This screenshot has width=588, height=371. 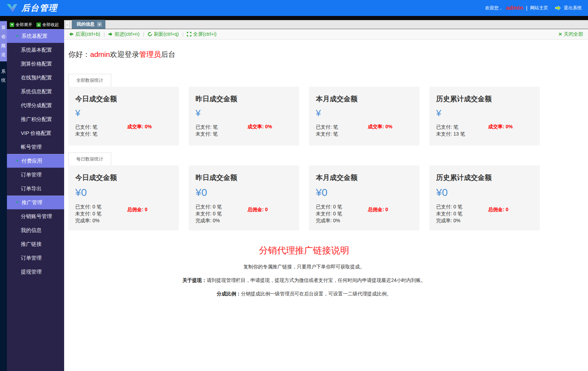 I want to click on sidebar-item-order-management-2: 订单管理, so click(x=35, y=258).